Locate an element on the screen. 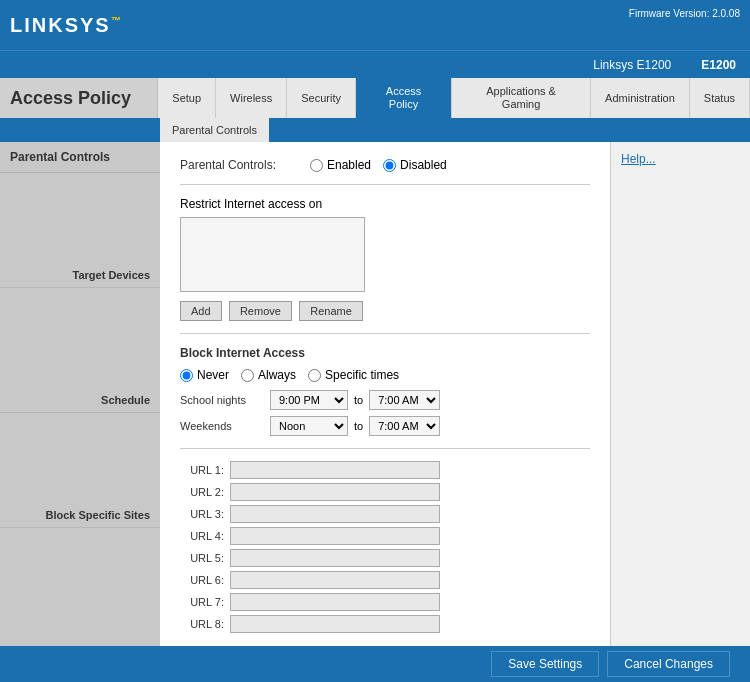 This screenshot has width=750, height=682. disabled-label: Disabled is located at coordinates (424, 165).